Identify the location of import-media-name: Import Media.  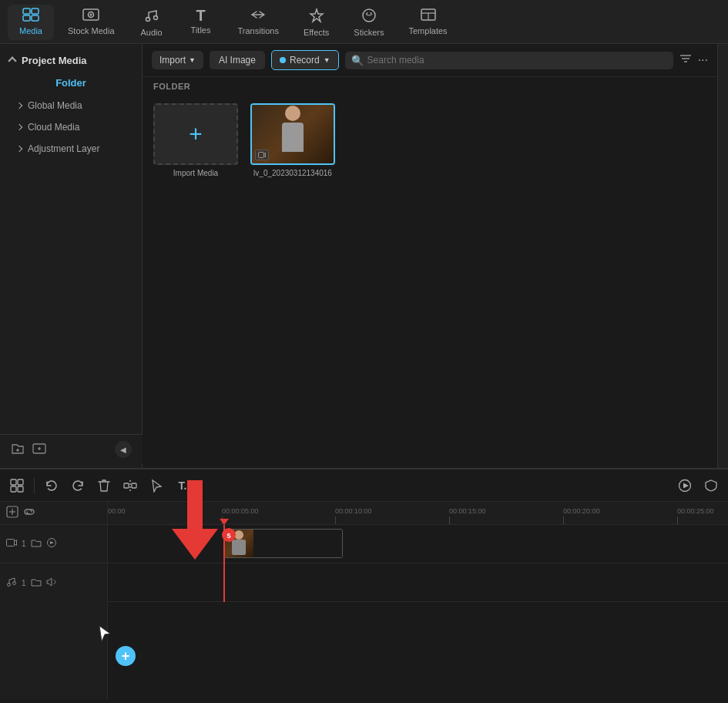
(196, 173).